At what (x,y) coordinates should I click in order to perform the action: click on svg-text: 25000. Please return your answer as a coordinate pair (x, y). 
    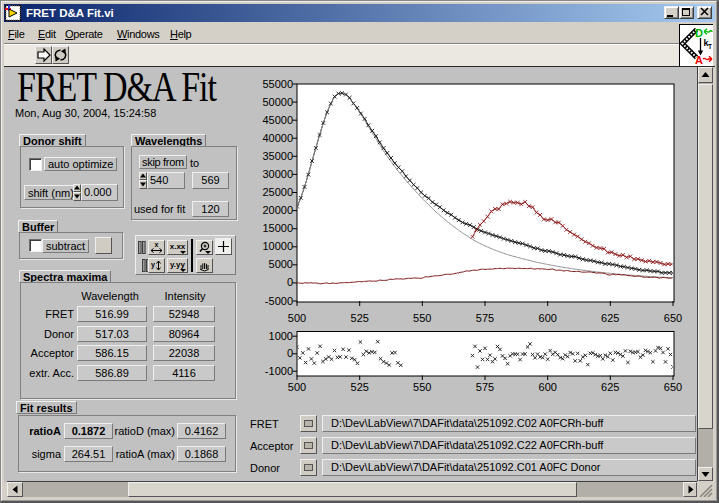
    Looking at the image, I should click on (278, 192).